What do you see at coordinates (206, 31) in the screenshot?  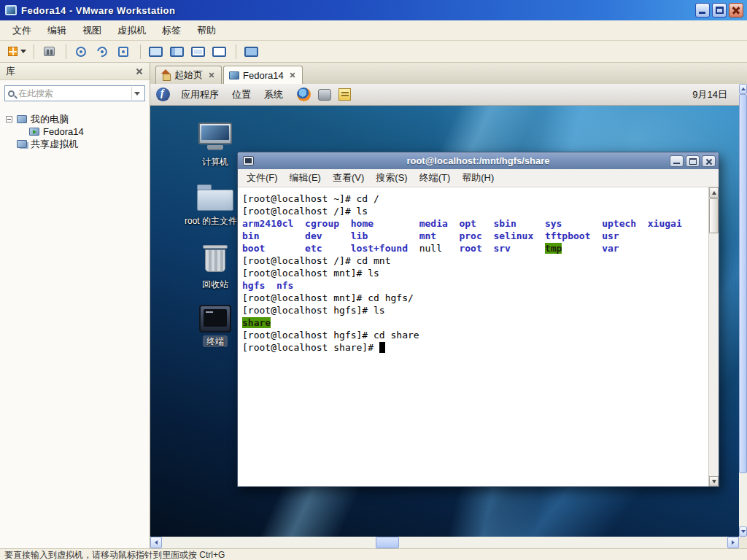 I see `menu-help: 帮助` at bounding box center [206, 31].